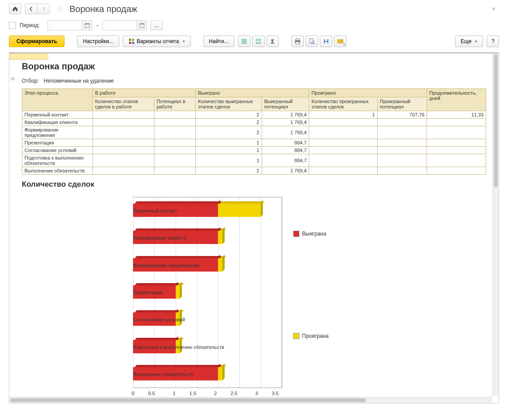 The height and width of the screenshot is (420, 508). Describe the element at coordinates (234, 393) in the screenshot. I see `x-tick: 2.5` at that location.